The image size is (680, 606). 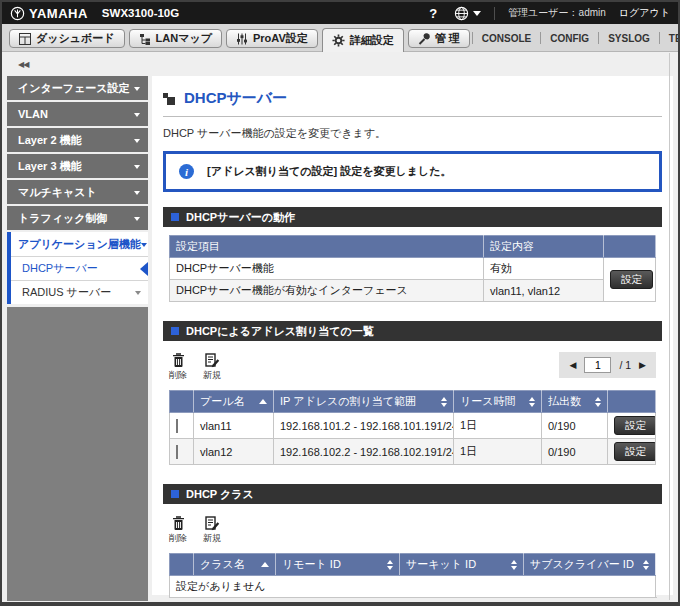 I want to click on sidebar-item-label: Layer 2 機能, so click(x=50, y=140).